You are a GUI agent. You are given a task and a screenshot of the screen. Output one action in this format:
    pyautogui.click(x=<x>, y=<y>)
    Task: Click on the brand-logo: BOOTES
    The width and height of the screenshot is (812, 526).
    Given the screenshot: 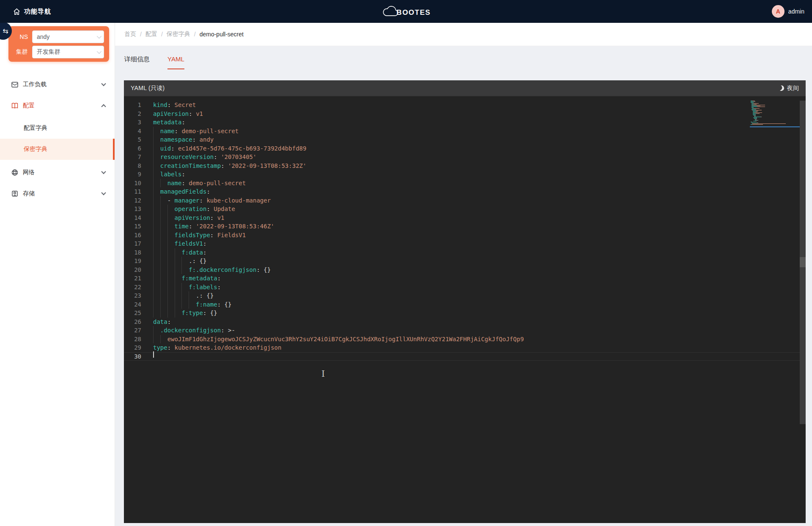 What is the action you would take?
    pyautogui.click(x=406, y=11)
    